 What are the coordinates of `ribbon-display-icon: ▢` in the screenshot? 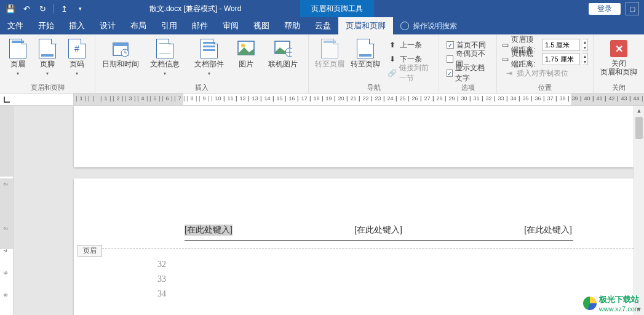 It's located at (632, 9).